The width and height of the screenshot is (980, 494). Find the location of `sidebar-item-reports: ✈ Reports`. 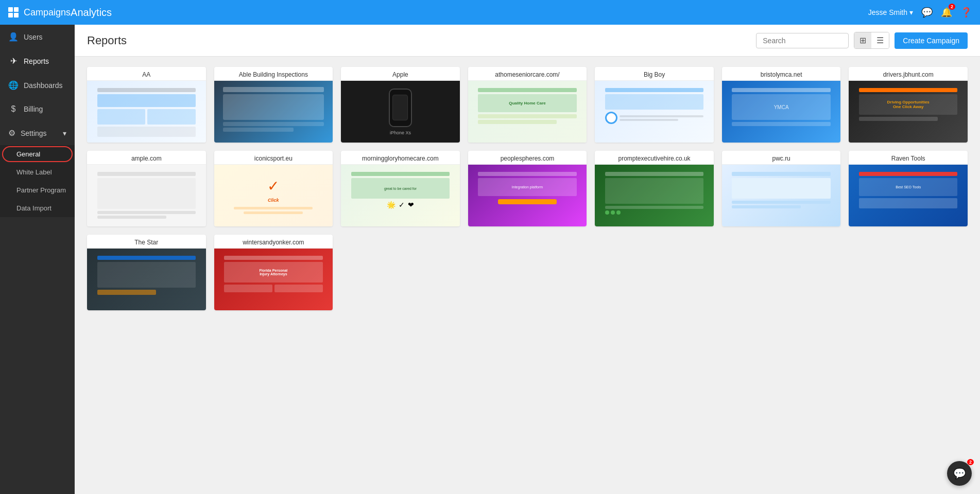

sidebar-item-reports: ✈ Reports is located at coordinates (37, 61).